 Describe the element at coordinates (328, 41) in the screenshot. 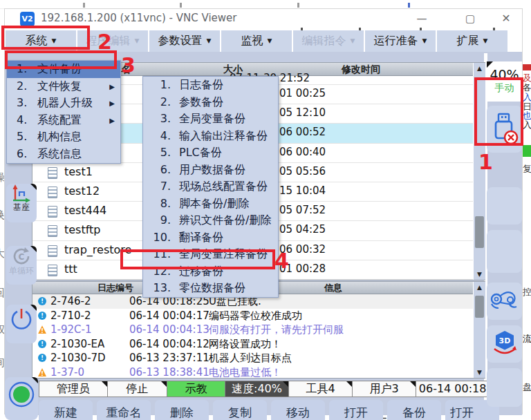

I see `menu-tab: 编辑指令▼` at that location.